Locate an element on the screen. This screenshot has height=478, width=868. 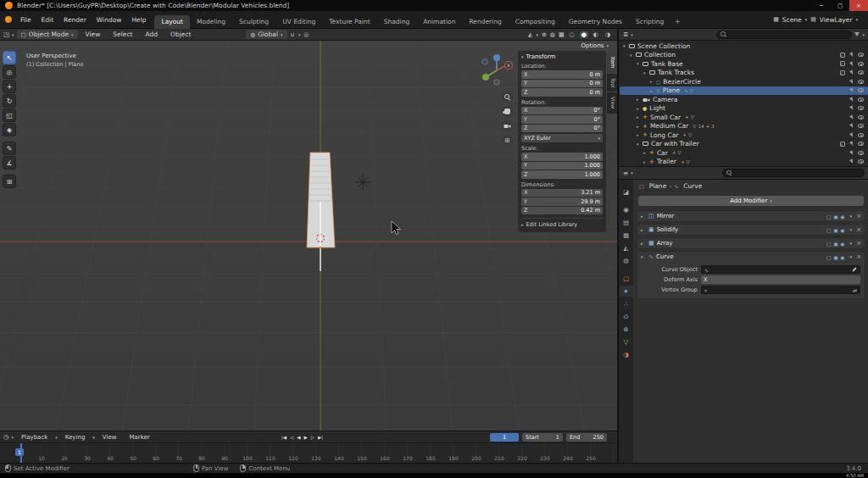
cursor-tool: ◎ is located at coordinates (9, 72).